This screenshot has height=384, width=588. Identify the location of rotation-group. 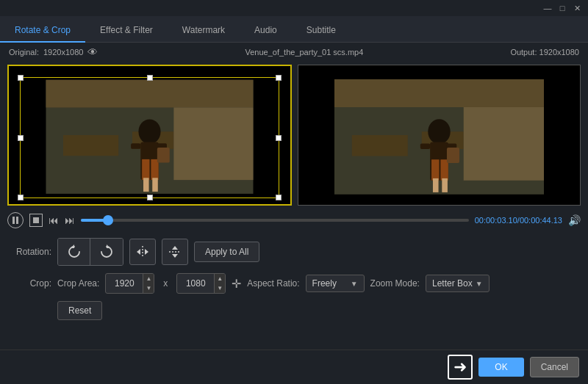
(90, 252).